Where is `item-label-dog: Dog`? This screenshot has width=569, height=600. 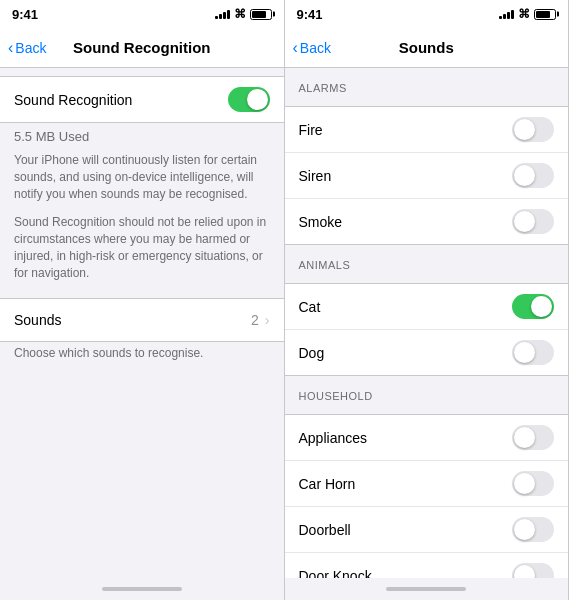 item-label-dog: Dog is located at coordinates (312, 353).